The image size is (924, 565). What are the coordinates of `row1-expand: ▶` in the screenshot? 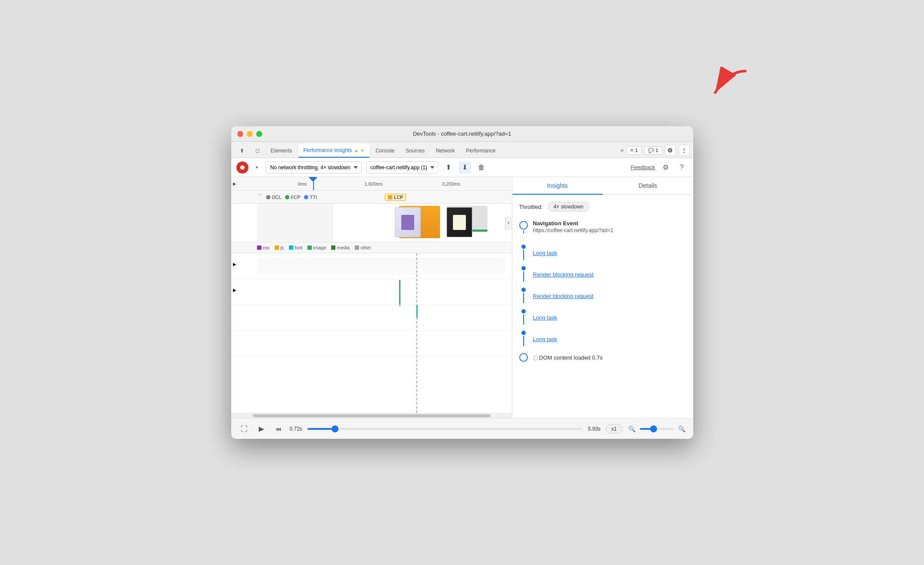 It's located at (235, 264).